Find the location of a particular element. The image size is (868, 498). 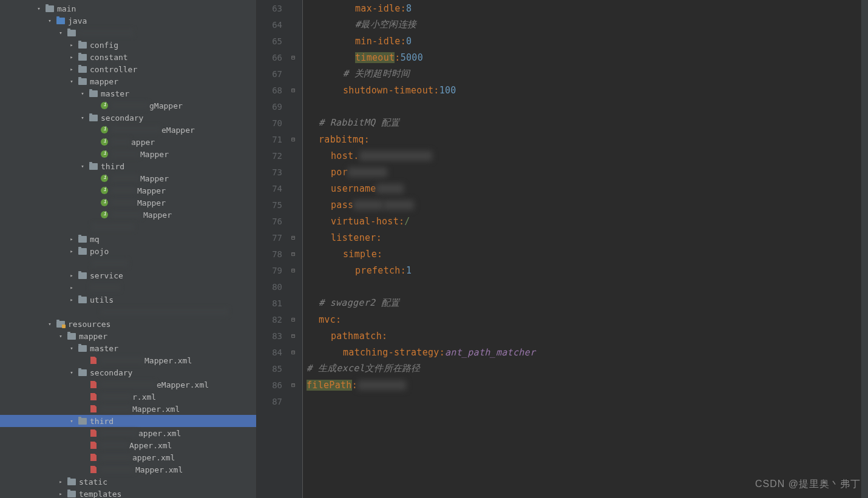

code-line: max-idle: 8 is located at coordinates (584, 8).